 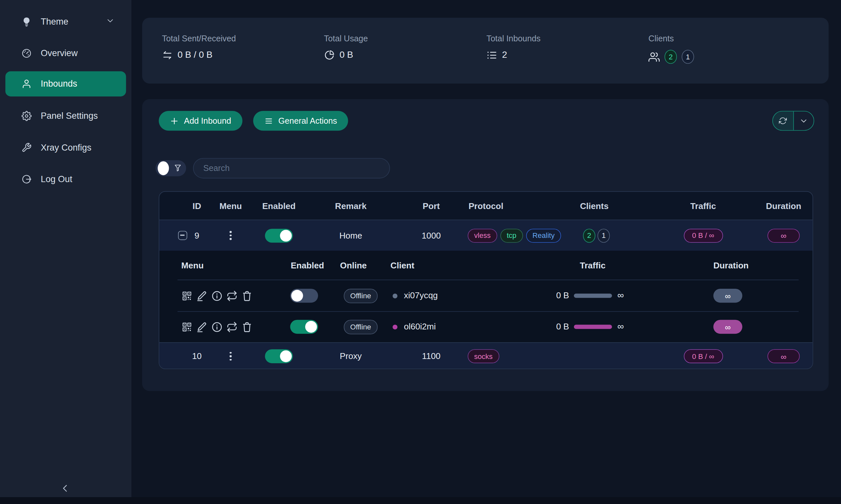 I want to click on table-header-row: ID Menu Enabled Remark Port Protocol Cli…, so click(x=486, y=206).